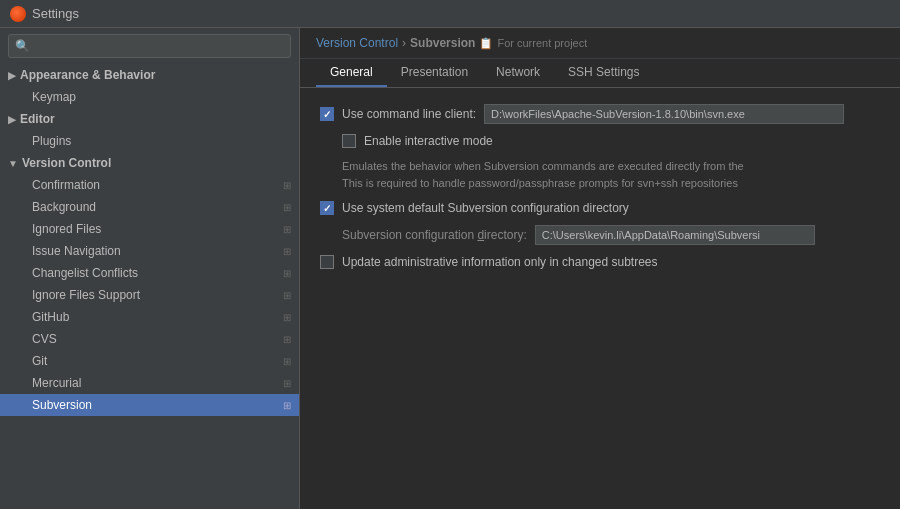 The image size is (900, 509). What do you see at coordinates (40, 361) in the screenshot?
I see `sidebar-item-label: Git` at bounding box center [40, 361].